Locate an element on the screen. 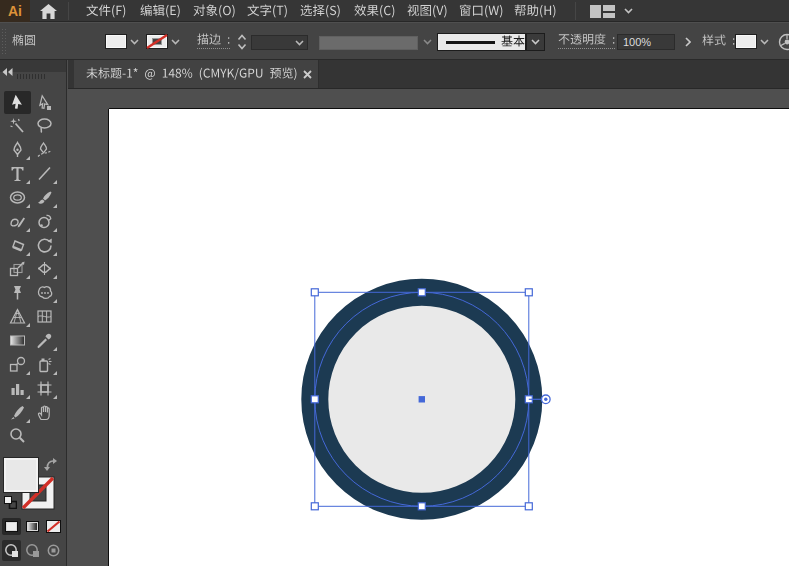 The width and height of the screenshot is (789, 566). gradient-swatch is located at coordinates (32, 526).